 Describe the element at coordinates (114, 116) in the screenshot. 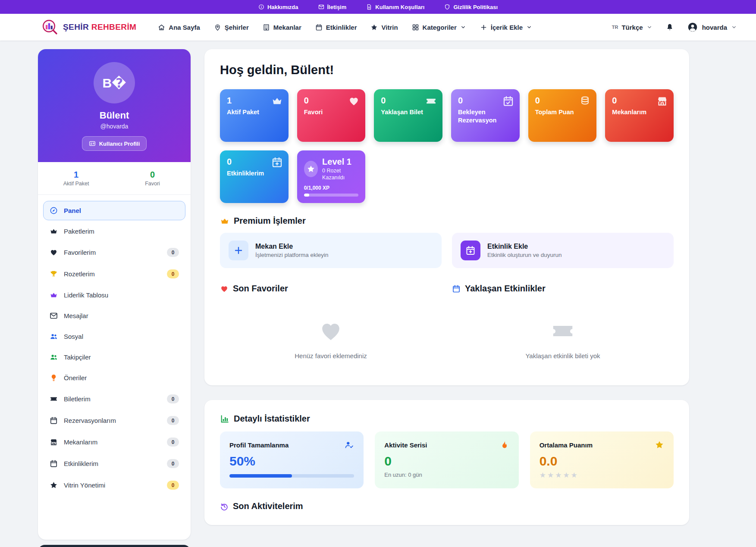

I see `profile-name: Bülent` at that location.